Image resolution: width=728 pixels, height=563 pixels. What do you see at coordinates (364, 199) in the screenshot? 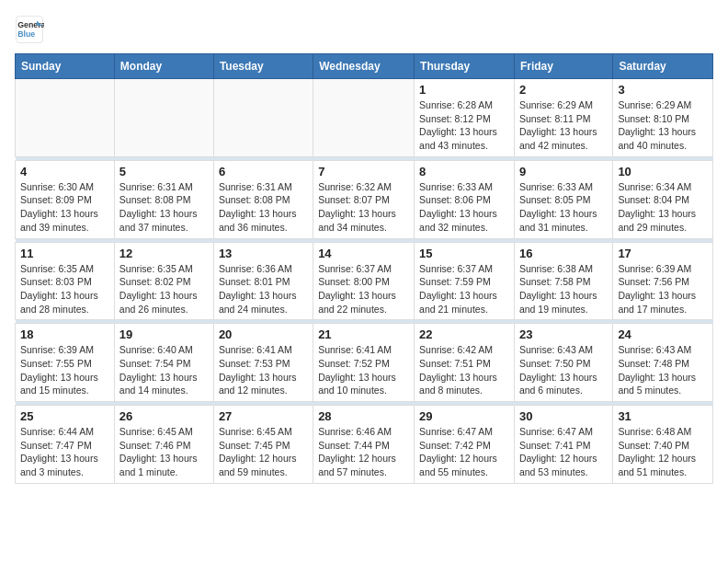
I see `day-cell: 7Sunrise: 6:32 AM Sunset: 8:07 PM Daylig…` at bounding box center [364, 199].